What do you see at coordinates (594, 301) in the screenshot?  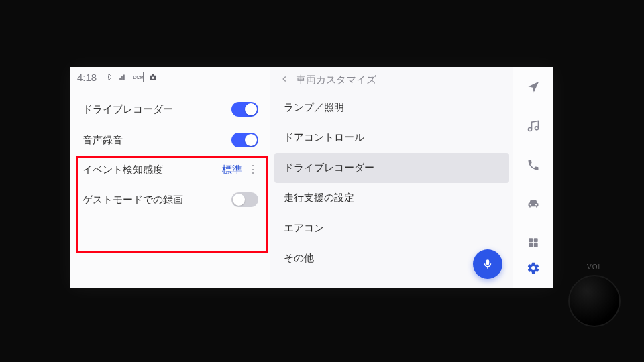 I see `volume-knob` at bounding box center [594, 301].